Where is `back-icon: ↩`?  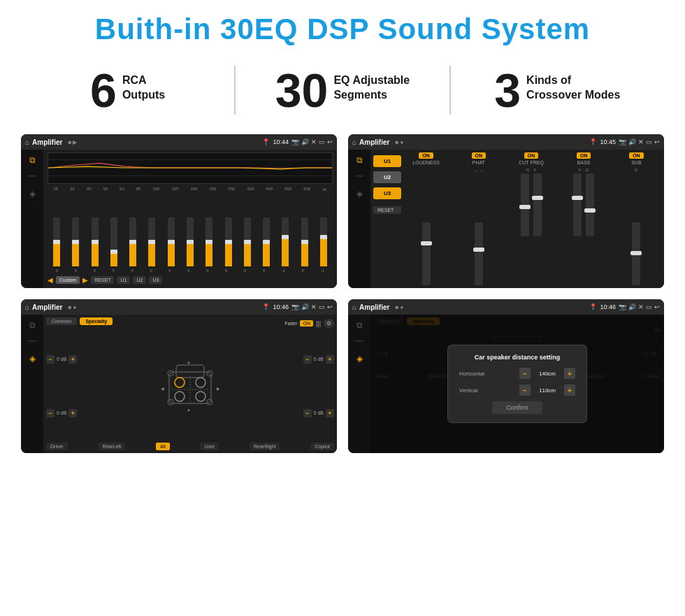 back-icon: ↩ is located at coordinates (330, 142).